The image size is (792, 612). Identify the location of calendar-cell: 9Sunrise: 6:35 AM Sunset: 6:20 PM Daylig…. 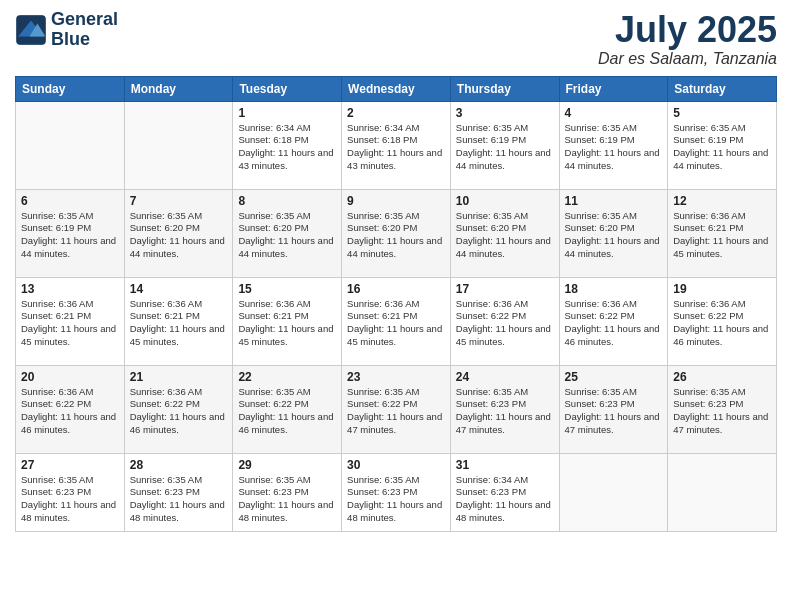
(396, 233).